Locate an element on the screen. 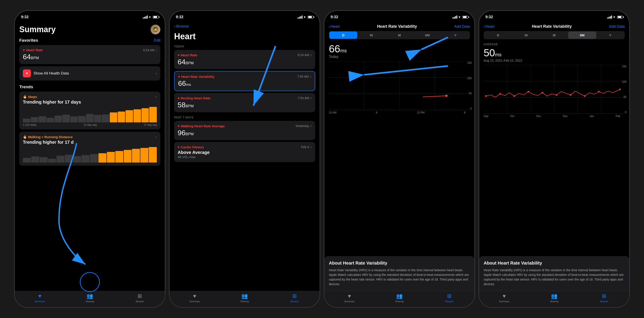 The height and width of the screenshot is (318, 644). hrv-card-2: ♥ Heart Rate Variability 7:56 AM › 66ms is located at coordinates (244, 81).